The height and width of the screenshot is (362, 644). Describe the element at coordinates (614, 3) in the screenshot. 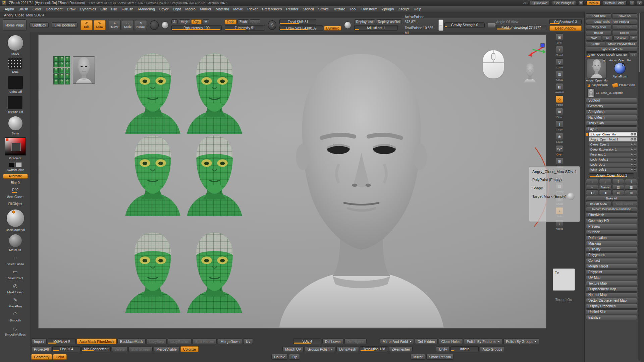

I see `default-zscript-button: DefaultZScript` at that location.